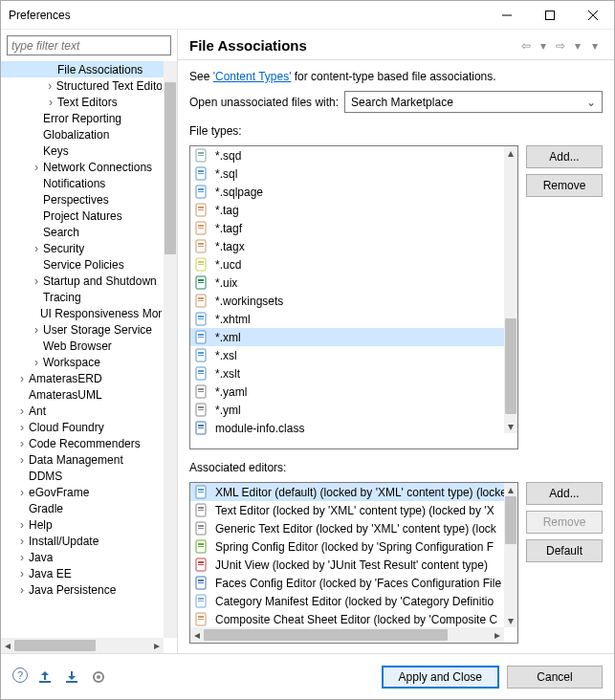  I want to click on editors-add-button: Add..., so click(564, 493).